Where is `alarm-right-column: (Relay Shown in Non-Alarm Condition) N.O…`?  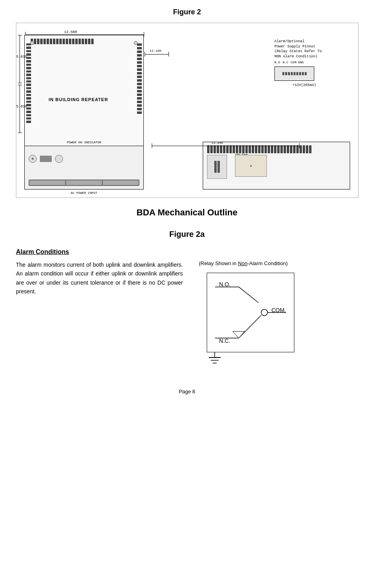
alarm-right-column: (Relay Shown in Non-Alarm Condition) N.O… is located at coordinates (274, 311).